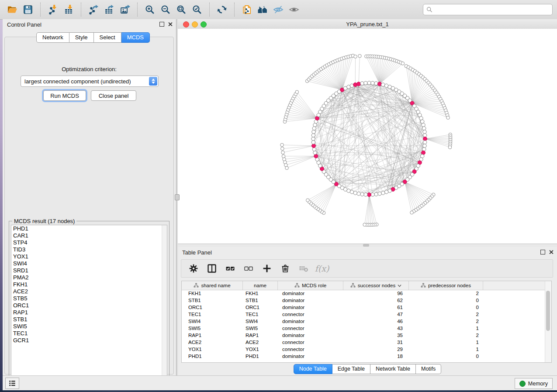 This screenshot has width=557, height=392. I want to click on table-row: FKH1FKH1dominator962, so click(363, 293).